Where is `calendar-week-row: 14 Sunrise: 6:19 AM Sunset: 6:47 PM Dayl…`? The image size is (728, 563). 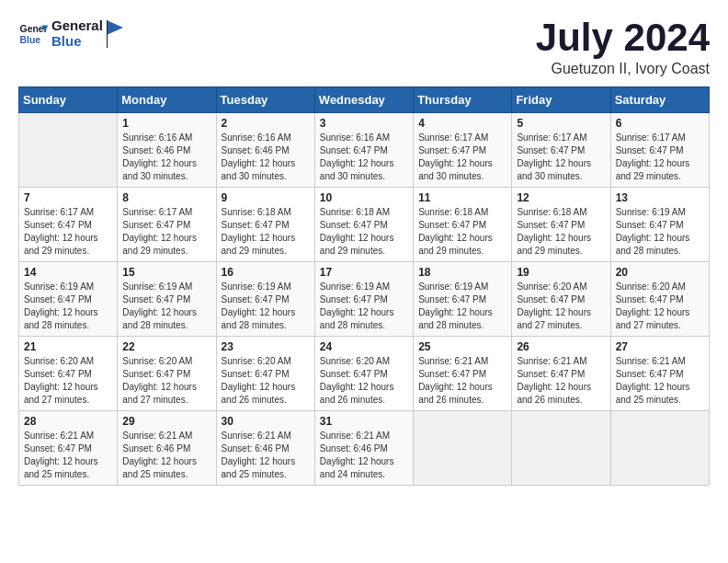
calendar-week-row: 14 Sunrise: 6:19 AM Sunset: 6:47 PM Dayl… is located at coordinates (364, 300).